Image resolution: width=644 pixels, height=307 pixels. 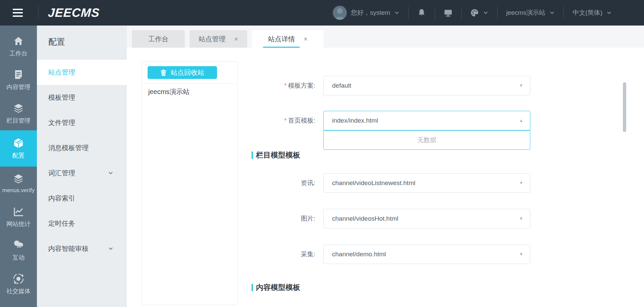 What do you see at coordinates (18, 166) in the screenshot?
I see `primary-sidebar: 工作台 内容管理 栏目管理 配置 menus.verify 网站统计 互动 社交…` at bounding box center [18, 166].